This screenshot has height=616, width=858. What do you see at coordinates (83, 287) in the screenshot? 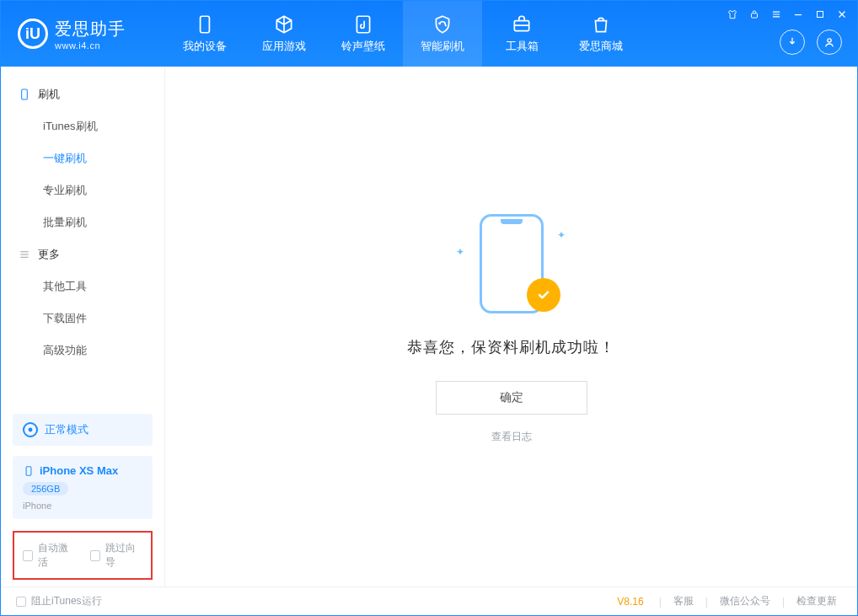
I see `sidebar-item-other-tools: 其他工具` at bounding box center [83, 287].